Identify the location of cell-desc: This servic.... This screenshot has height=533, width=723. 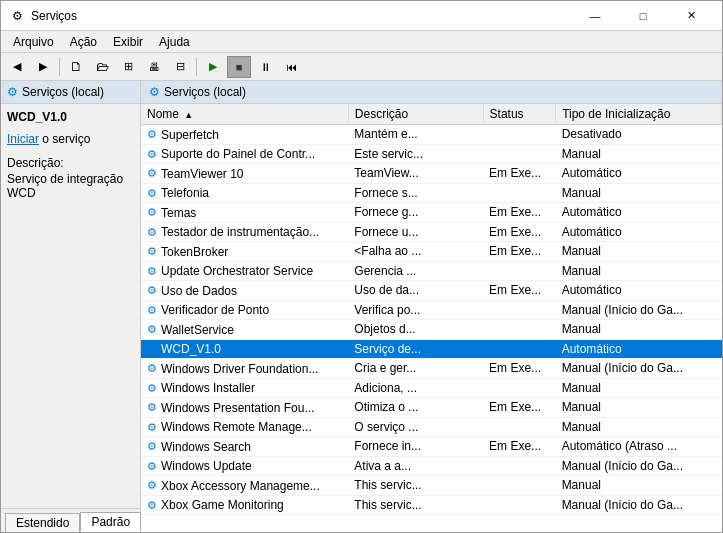
(416, 505).